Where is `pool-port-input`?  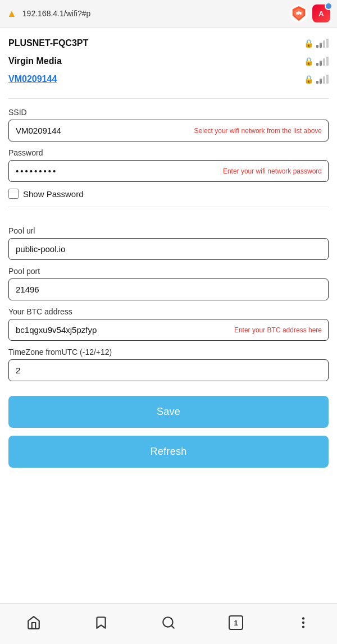 pool-port-input is located at coordinates (168, 290).